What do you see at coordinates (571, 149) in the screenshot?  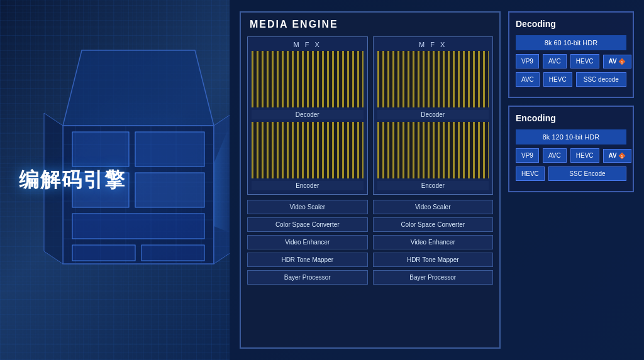 I see `encoding-panel: Encoding 8k 120 10-bit HDR VP9 AVC HEVC …` at bounding box center [571, 149].